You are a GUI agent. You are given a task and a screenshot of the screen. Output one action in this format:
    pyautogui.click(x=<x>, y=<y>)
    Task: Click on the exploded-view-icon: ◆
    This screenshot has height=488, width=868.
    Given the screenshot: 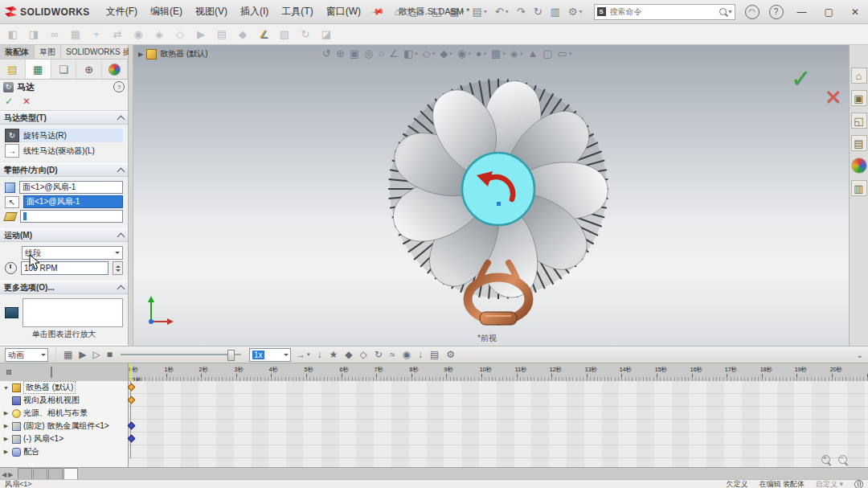 What is the action you would take?
    pyautogui.click(x=243, y=35)
    